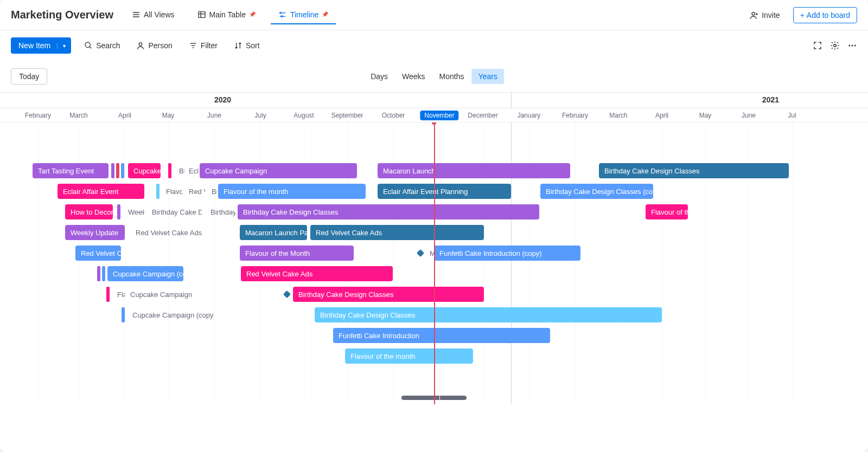 Image resolution: width=868 pixels, height=452 pixels. Describe the element at coordinates (145, 274) in the screenshot. I see `timeline-bar: Cupcake Campaign (copy` at that location.